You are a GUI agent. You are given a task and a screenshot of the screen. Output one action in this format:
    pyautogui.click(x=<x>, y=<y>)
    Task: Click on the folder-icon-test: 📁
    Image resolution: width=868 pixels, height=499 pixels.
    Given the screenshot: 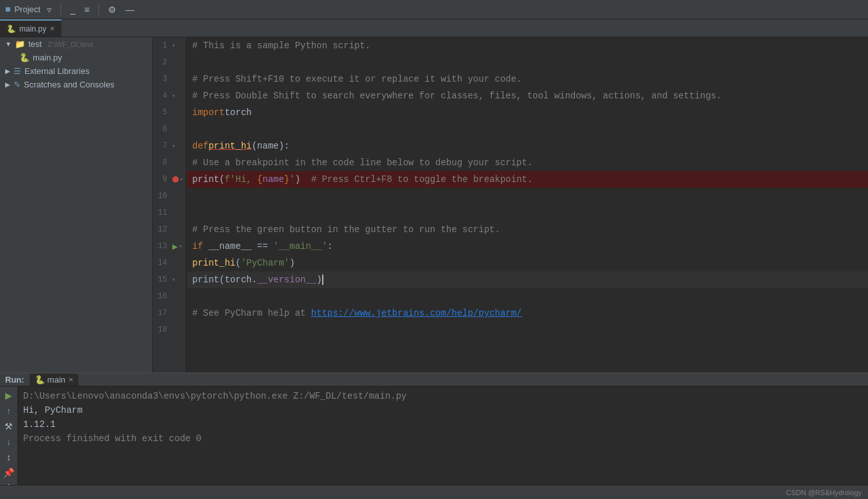 What is the action you would take?
    pyautogui.click(x=20, y=44)
    